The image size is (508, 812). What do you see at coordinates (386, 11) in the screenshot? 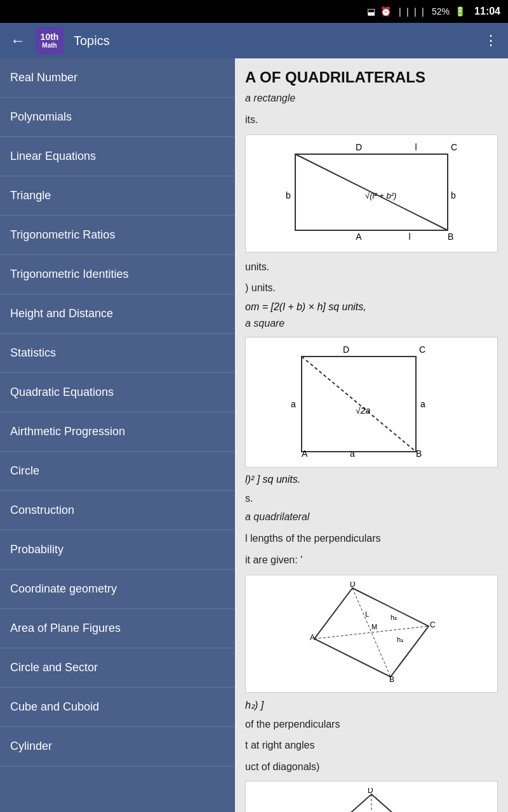
I see `alarm-icon: ⏰` at bounding box center [386, 11].